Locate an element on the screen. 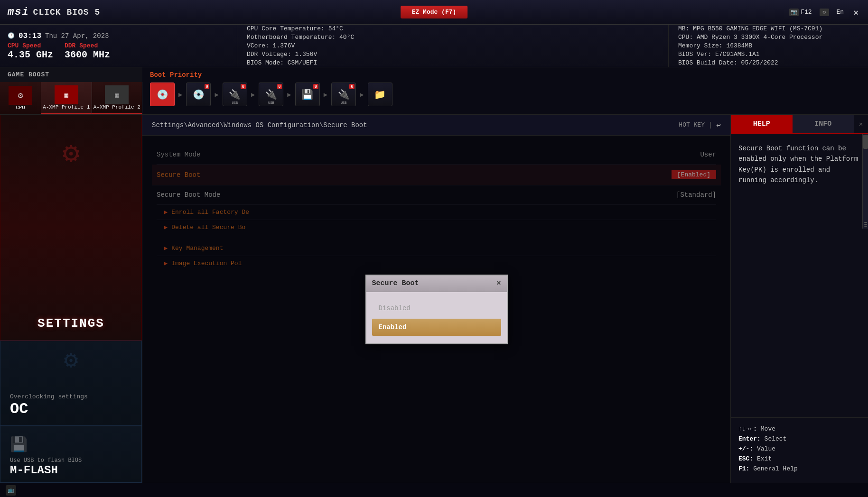  modal-body: Disabled Enabled is located at coordinates (437, 318).